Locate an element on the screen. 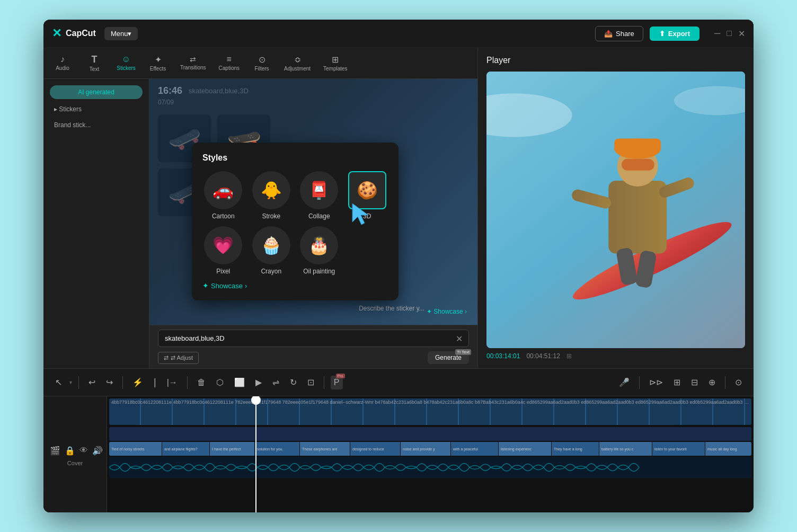 The image size is (797, 532). settings-button: ⊙ is located at coordinates (739, 383).